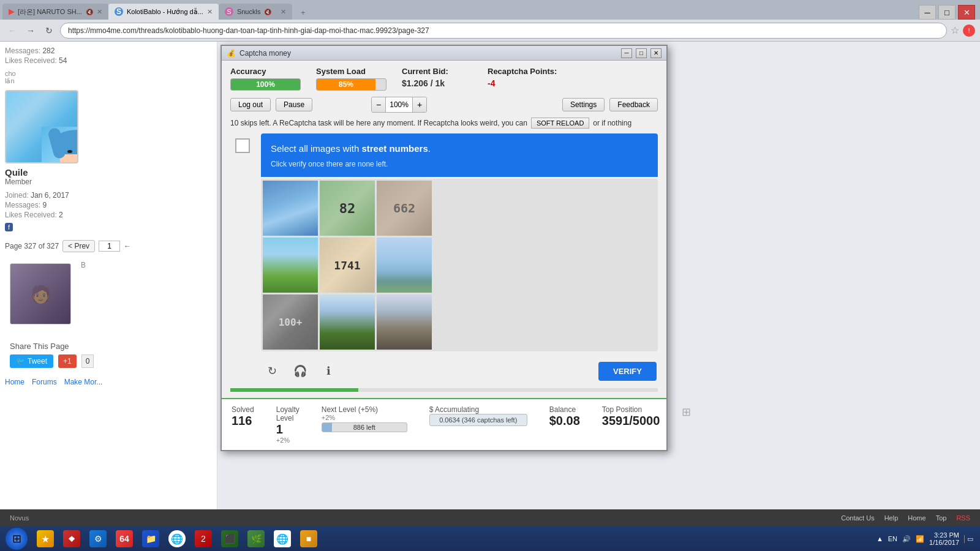 This screenshot has width=980, height=551. What do you see at coordinates (45, 539) in the screenshot?
I see `taskbar-icon-1: ★` at bounding box center [45, 539].